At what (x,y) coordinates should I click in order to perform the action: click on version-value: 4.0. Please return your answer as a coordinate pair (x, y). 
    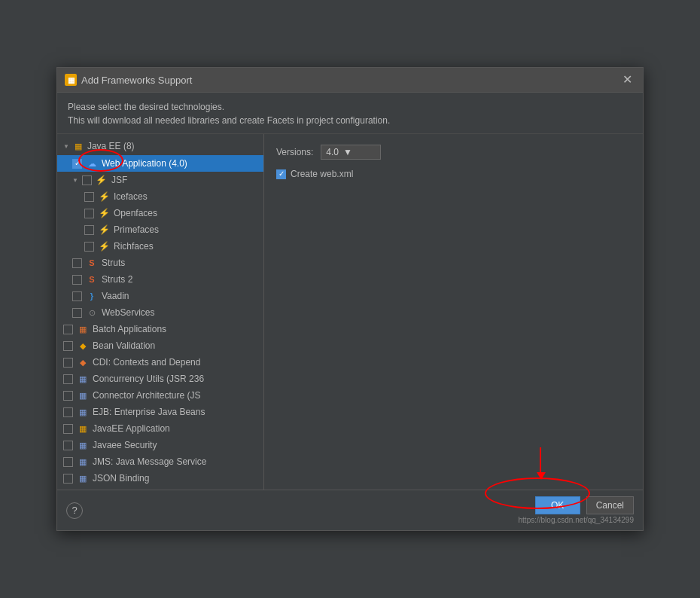
    Looking at the image, I should click on (333, 152).